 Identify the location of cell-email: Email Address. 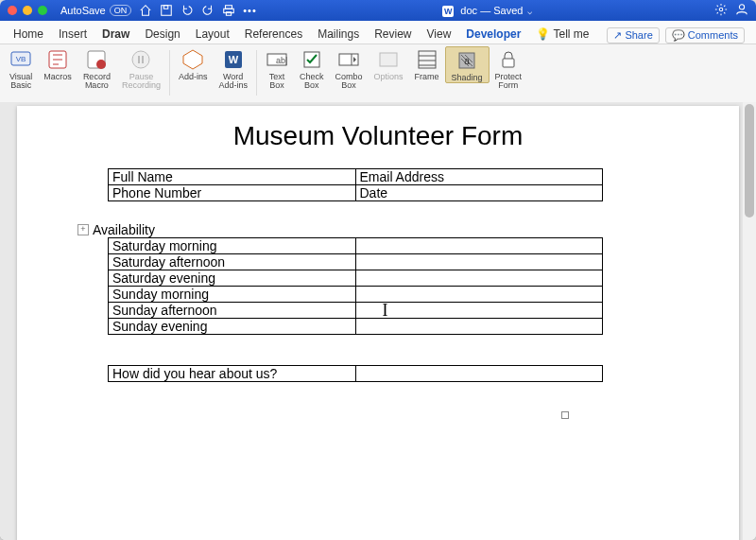
(479, 178).